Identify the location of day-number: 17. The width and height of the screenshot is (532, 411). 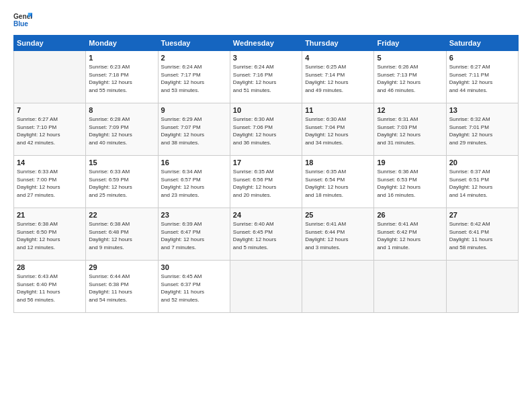
(266, 163).